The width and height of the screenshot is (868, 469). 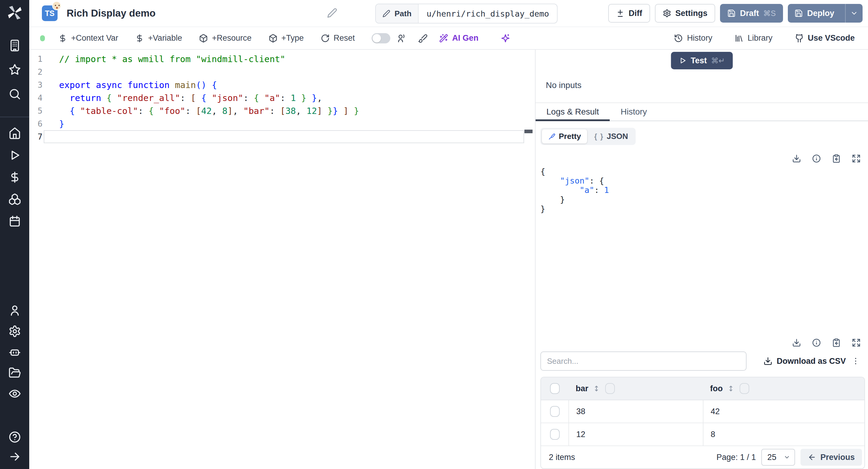 What do you see at coordinates (854, 13) in the screenshot?
I see `deploy-dropdown` at bounding box center [854, 13].